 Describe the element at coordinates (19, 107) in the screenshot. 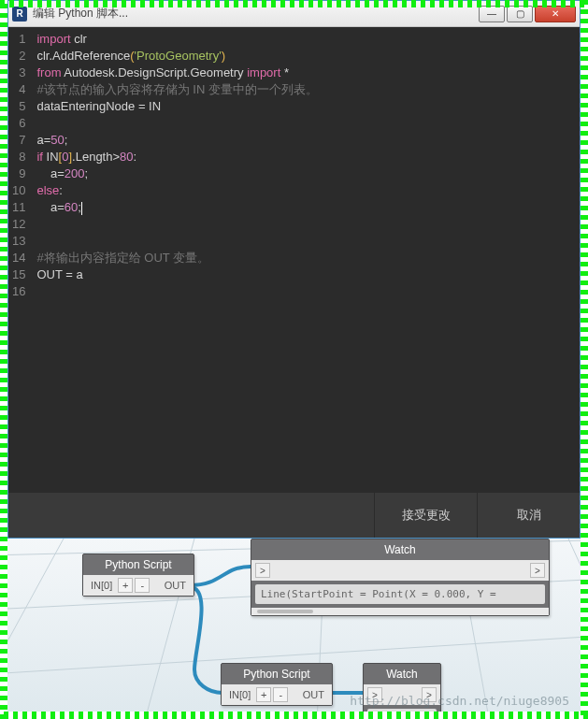

I see `line-number: 5` at that location.